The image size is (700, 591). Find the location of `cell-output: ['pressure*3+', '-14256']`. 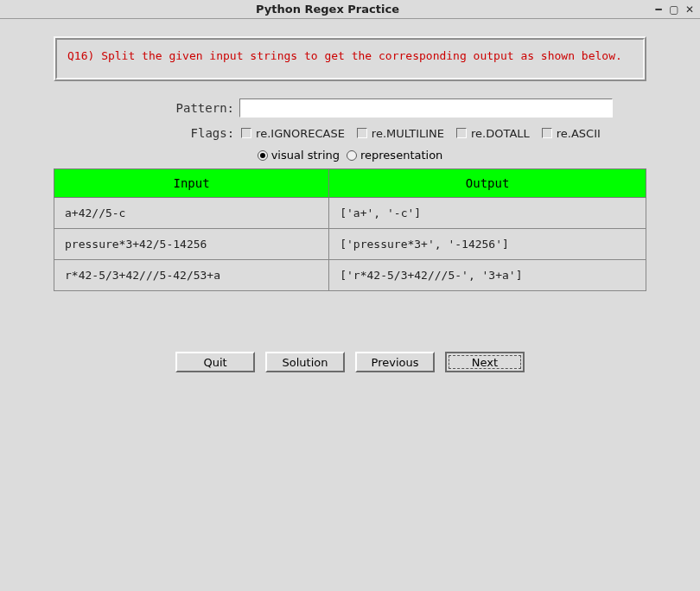

cell-output: ['pressure*3+', '-14256'] is located at coordinates (487, 245).